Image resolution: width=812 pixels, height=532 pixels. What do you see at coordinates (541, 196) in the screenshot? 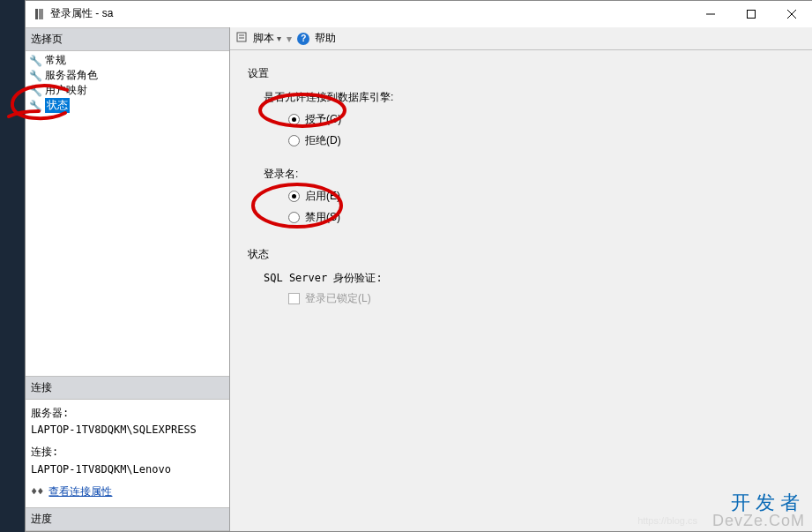
I see `radio-enabled: 启用(E)` at bounding box center [541, 196].